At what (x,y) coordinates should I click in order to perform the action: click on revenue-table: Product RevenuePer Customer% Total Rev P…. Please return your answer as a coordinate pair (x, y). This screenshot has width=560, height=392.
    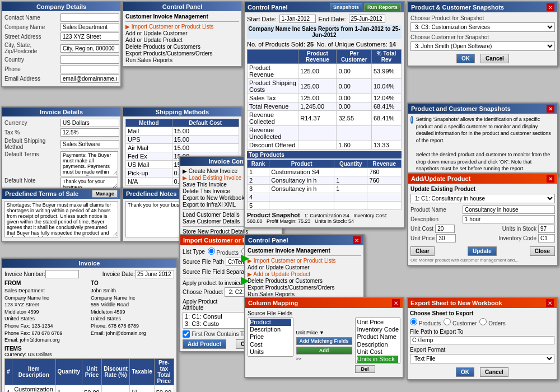
    Looking at the image, I should click on (324, 100).